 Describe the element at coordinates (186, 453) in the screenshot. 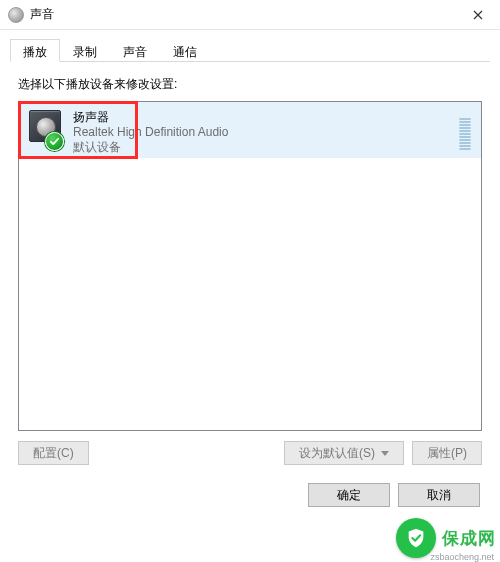

I see `spacer` at that location.